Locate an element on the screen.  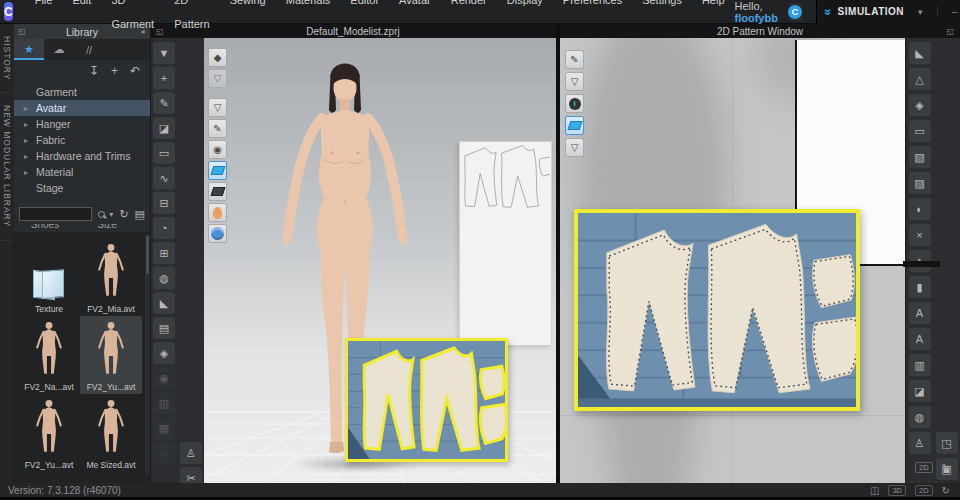
library-tab: ☁ is located at coordinates (59, 50).